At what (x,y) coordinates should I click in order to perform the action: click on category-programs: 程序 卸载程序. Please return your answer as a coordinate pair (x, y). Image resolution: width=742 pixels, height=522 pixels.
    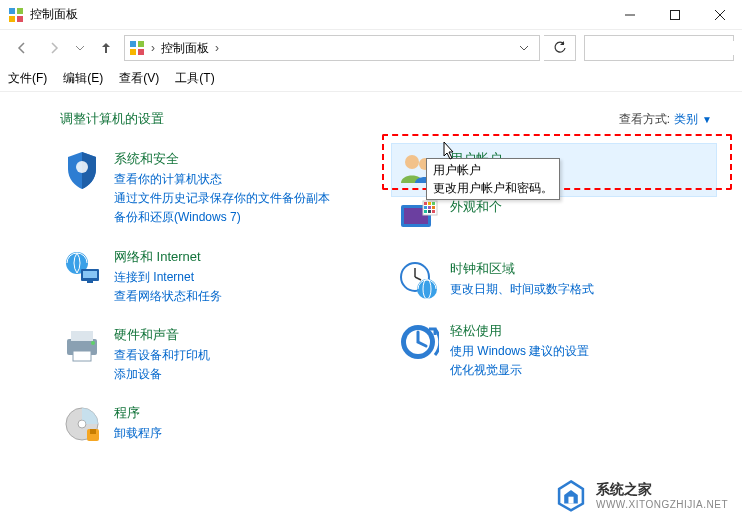
    Looking at the image, I should click on (218, 424).